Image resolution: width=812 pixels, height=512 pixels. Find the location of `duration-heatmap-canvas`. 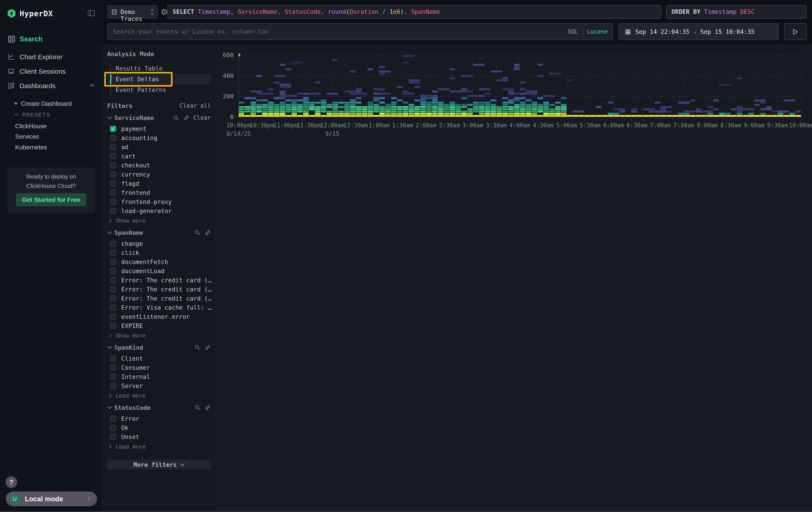

duration-heatmap-canvas is located at coordinates (523, 89).